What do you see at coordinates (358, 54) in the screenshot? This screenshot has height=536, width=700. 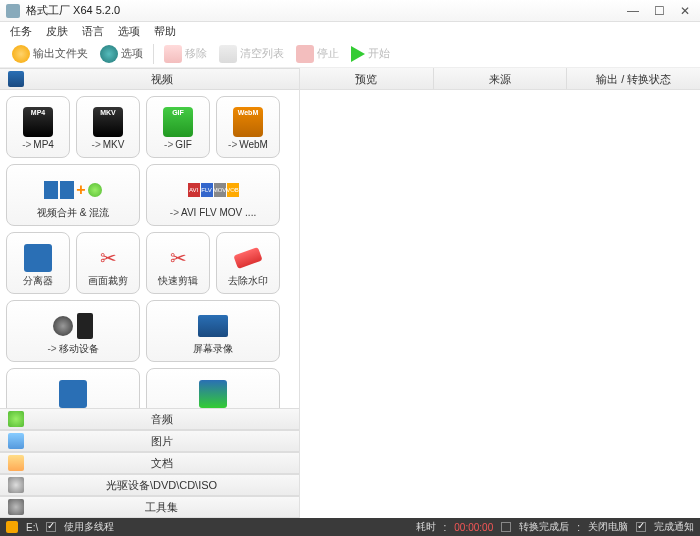 I see `play-icon` at bounding box center [358, 54].